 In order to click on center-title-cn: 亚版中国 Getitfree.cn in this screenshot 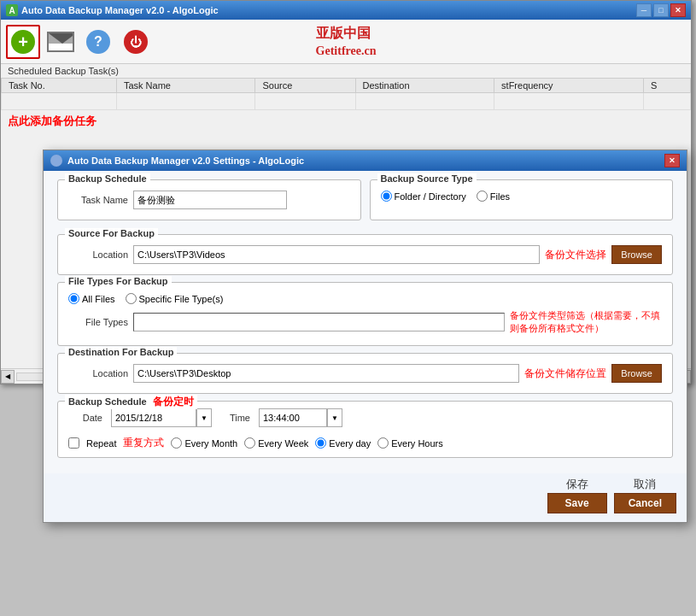, I will do `click(347, 41)`.